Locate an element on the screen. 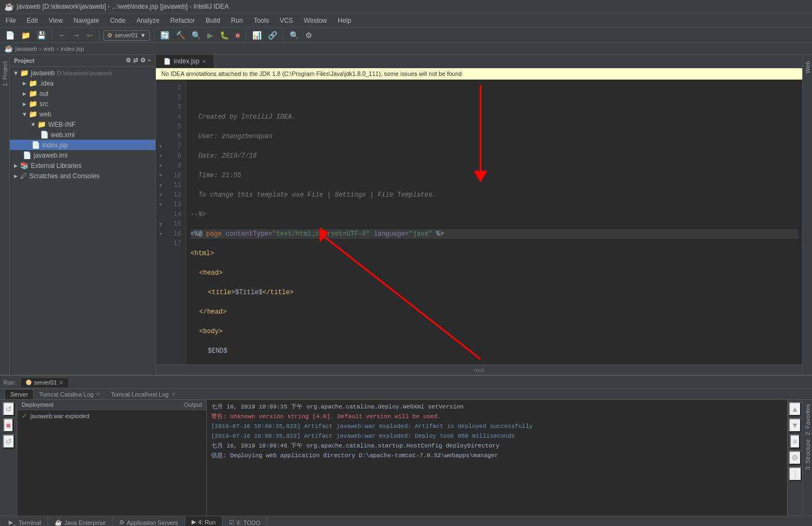  breadcrumb-folder: web is located at coordinates (49, 49).